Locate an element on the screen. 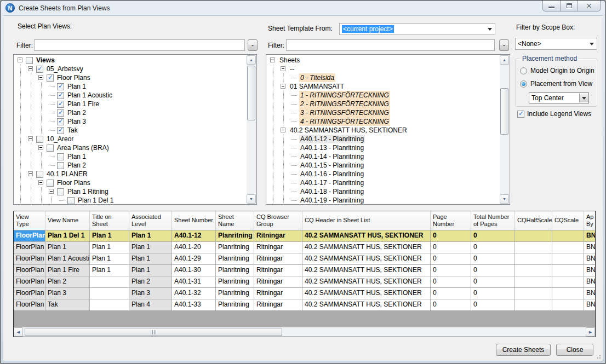 The image size is (606, 364). grid-header-cell: CQ Header in Sheet List is located at coordinates (367, 221).